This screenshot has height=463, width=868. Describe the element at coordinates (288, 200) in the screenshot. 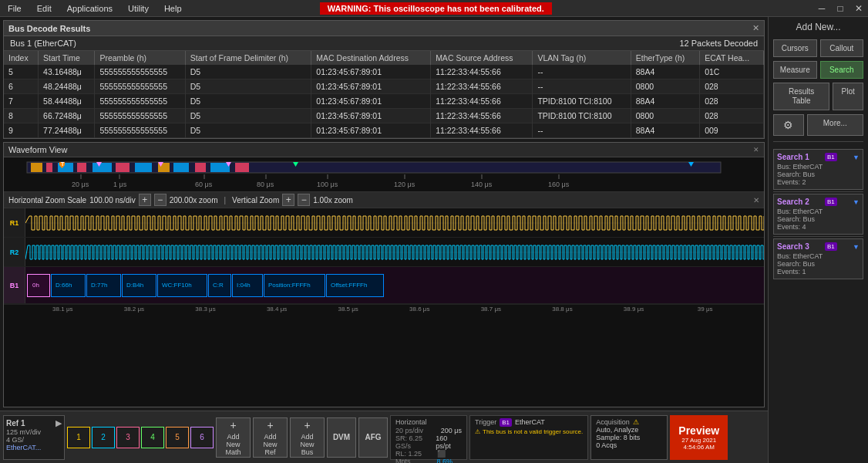

I see `v-zoom-plus-button: +` at that location.